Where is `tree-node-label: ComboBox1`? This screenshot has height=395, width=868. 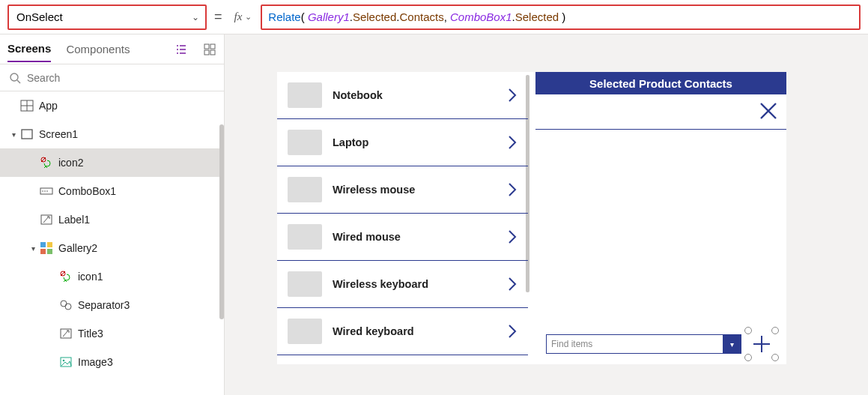 tree-node-label: ComboBox1 is located at coordinates (87, 191).